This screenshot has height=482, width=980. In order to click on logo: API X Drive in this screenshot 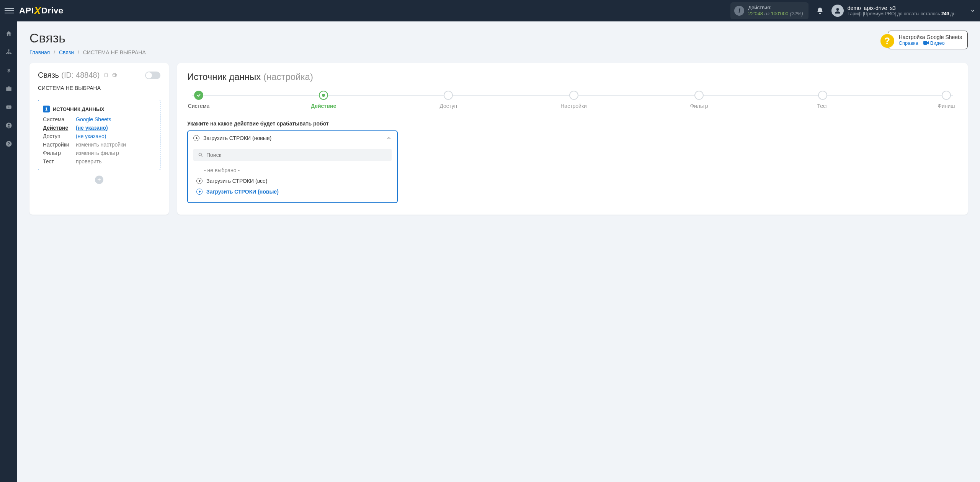, I will do `click(41, 11)`.